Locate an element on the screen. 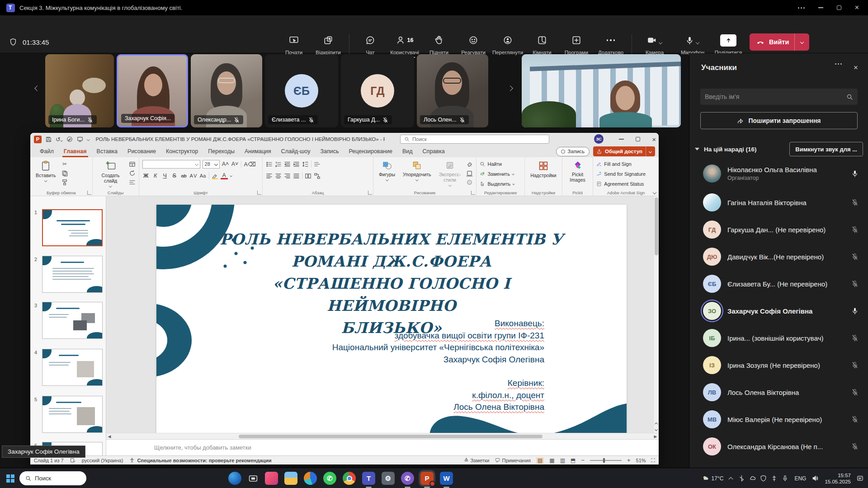 This screenshot has height=488, width=868. save-icon is located at coordinates (49, 139).